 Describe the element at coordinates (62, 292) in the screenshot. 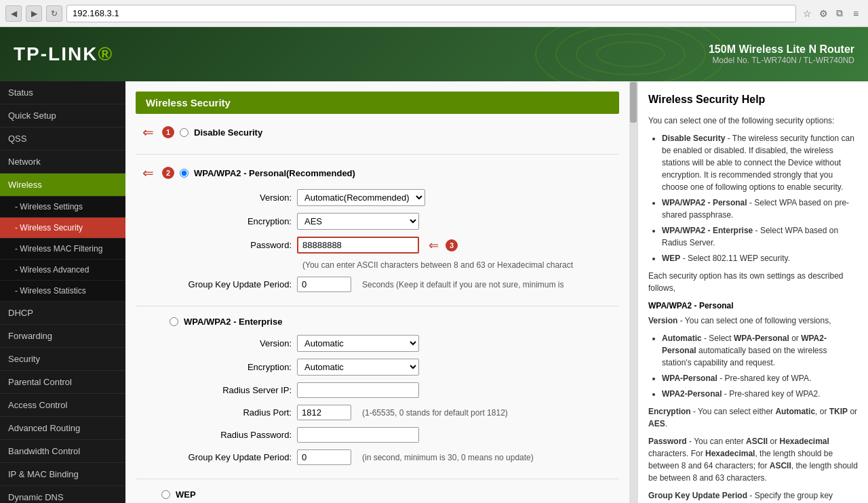

I see `sidebar: Status Quick Setup QSS Network Wireless …` at that location.